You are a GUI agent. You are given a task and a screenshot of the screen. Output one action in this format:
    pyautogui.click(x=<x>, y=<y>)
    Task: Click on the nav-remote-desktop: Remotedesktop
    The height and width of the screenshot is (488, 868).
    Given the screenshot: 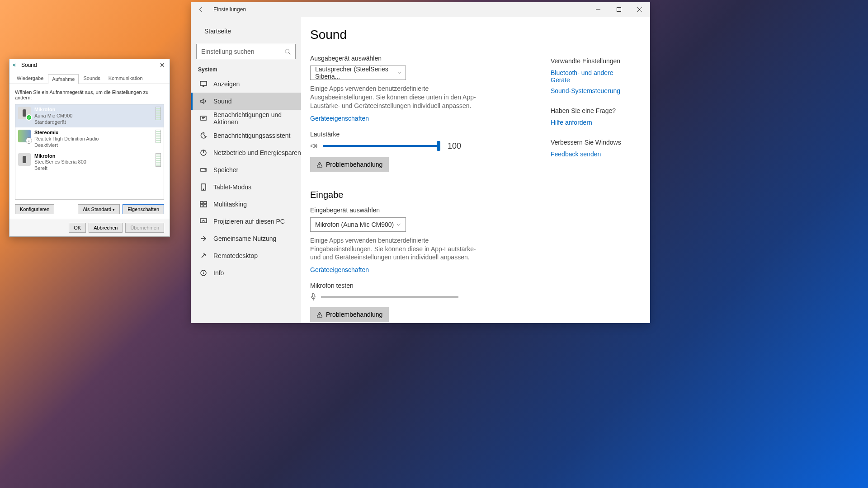 What is the action you would take?
    pyautogui.click(x=246, y=256)
    